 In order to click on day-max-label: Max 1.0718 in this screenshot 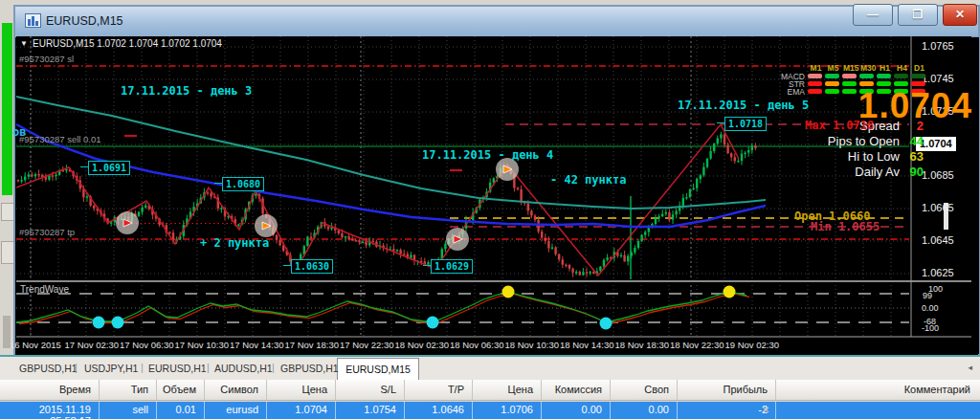, I will do `click(839, 125)`.